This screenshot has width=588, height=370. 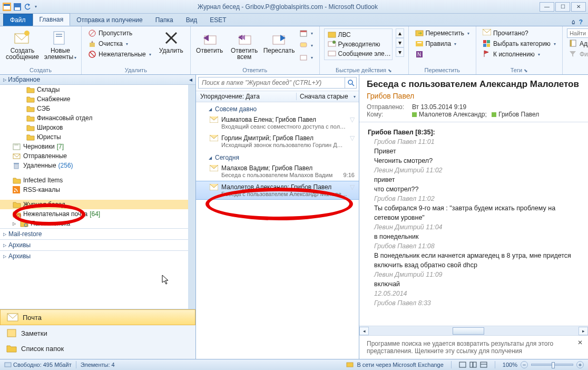 I want to click on address-book-button: Адресная книга, so click(x=577, y=44).